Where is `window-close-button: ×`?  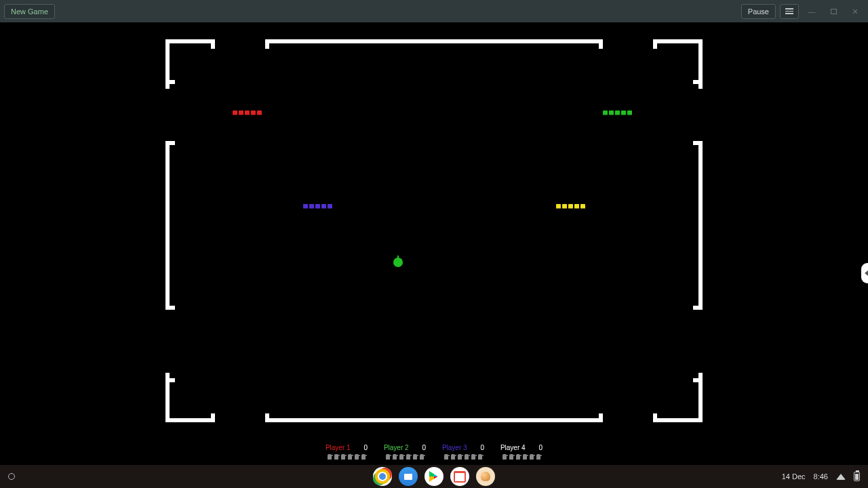
window-close-button: × is located at coordinates (855, 12).